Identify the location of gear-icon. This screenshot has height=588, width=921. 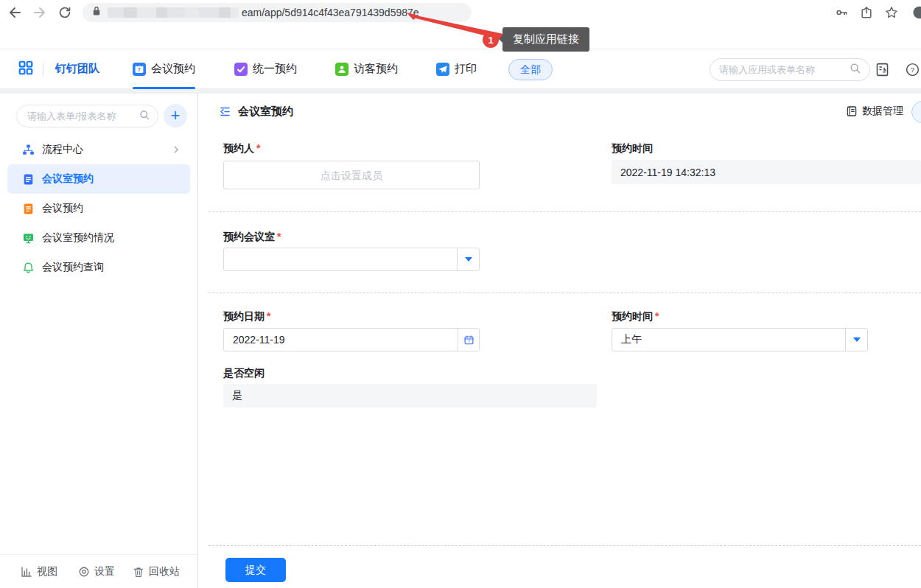
(84, 572).